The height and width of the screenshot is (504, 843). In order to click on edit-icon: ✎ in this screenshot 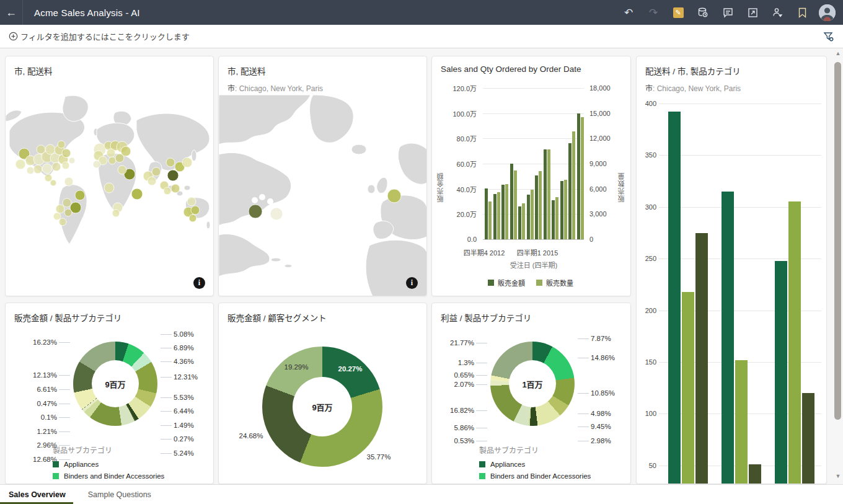, I will do `click(678, 12)`.